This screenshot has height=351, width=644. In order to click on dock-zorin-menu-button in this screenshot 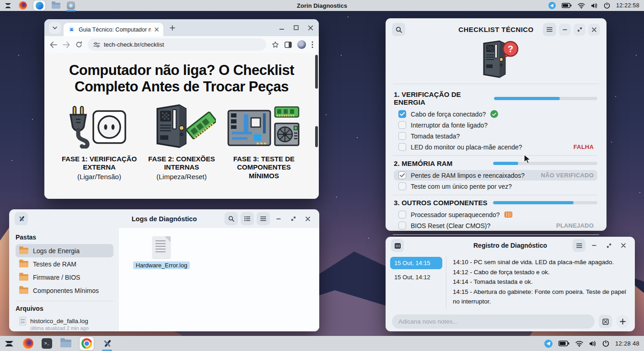, I will do `click(9, 344)`.